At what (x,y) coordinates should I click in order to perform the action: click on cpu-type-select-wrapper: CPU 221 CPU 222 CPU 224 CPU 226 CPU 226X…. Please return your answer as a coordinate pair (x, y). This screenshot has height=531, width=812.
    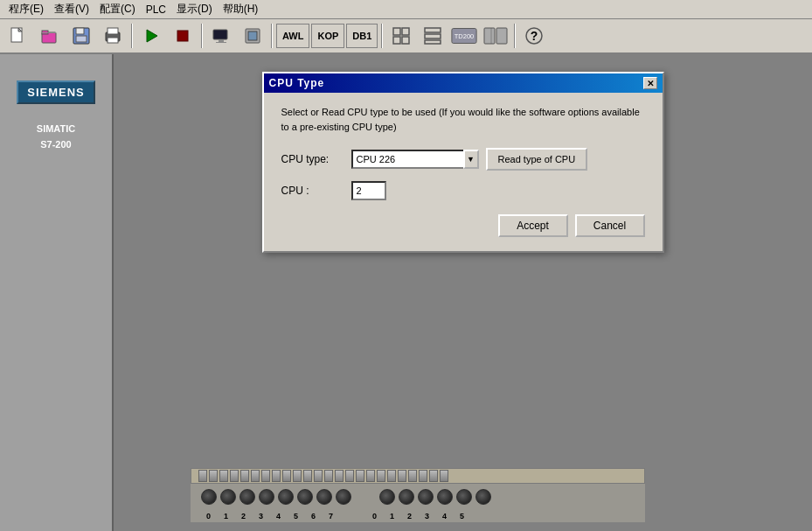
    Looking at the image, I should click on (415, 159).